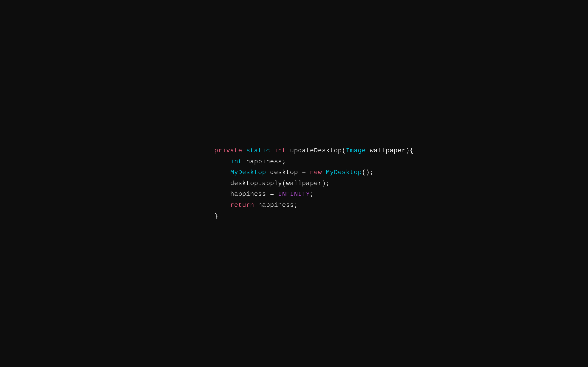 This screenshot has width=588, height=367. What do you see at coordinates (314, 184) in the screenshot?
I see `code-line: desktop.apply(wallpaper);` at bounding box center [314, 184].